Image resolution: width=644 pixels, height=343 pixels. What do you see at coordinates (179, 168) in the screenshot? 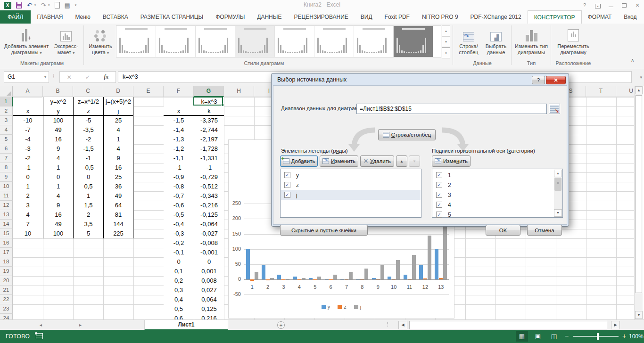
I see `cell-F8: -1` at bounding box center [179, 168].